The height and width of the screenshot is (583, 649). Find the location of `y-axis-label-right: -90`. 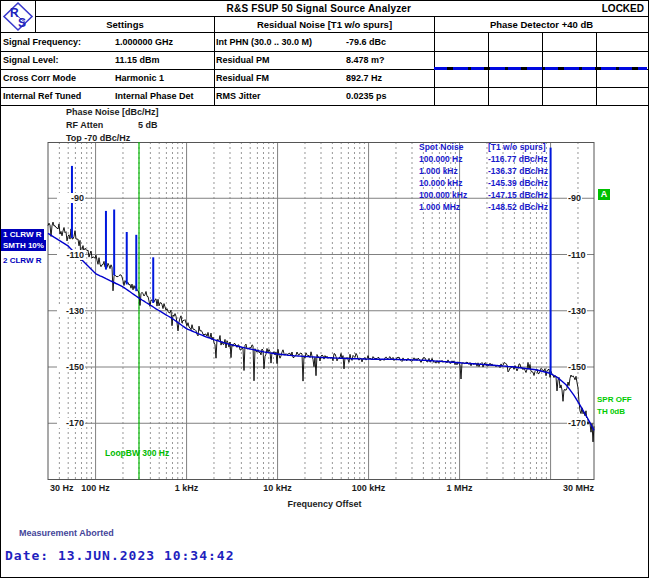

y-axis-label-right: -90 is located at coordinates (574, 198).